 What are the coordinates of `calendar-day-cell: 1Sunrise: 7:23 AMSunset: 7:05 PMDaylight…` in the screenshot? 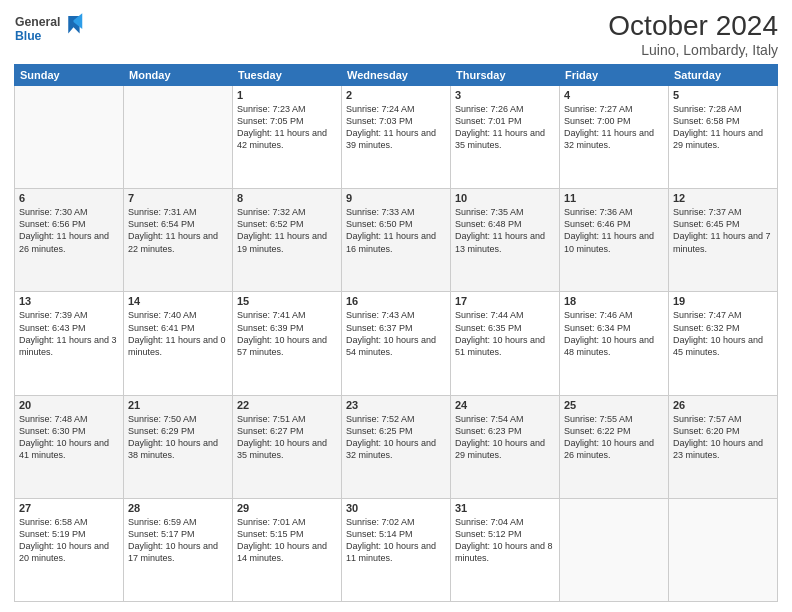 It's located at (288, 138).